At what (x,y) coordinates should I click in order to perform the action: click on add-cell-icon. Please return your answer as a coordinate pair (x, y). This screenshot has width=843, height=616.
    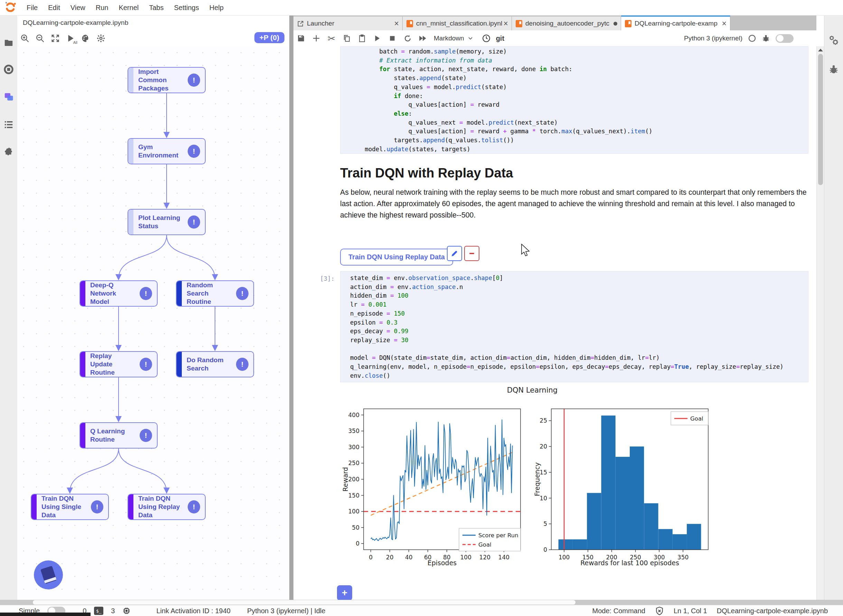
    Looking at the image, I should click on (316, 38).